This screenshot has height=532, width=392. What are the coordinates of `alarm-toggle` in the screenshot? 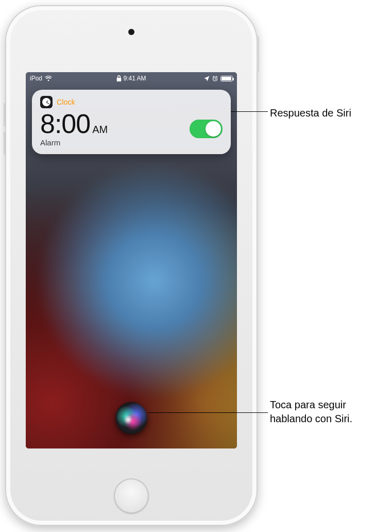 It's located at (206, 129).